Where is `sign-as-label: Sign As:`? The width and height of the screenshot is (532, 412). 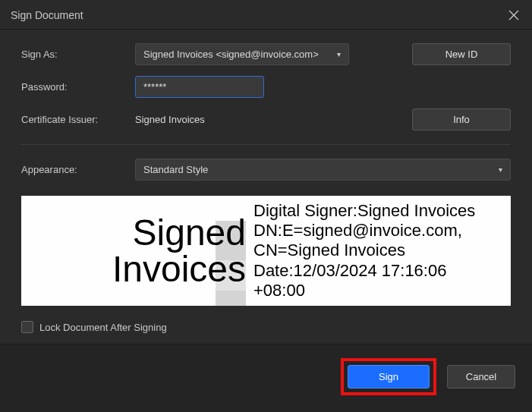
sign-as-label: Sign As: is located at coordinates (74, 55).